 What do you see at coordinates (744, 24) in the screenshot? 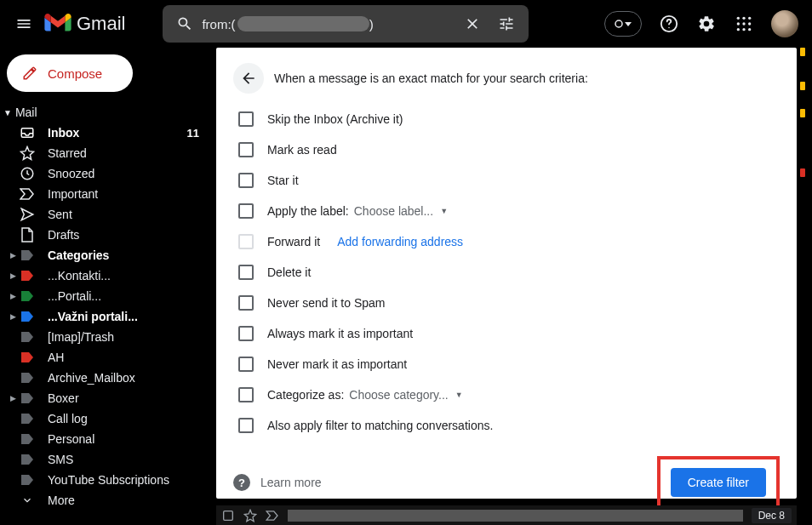
I see `apps-grid-icon` at bounding box center [744, 24].